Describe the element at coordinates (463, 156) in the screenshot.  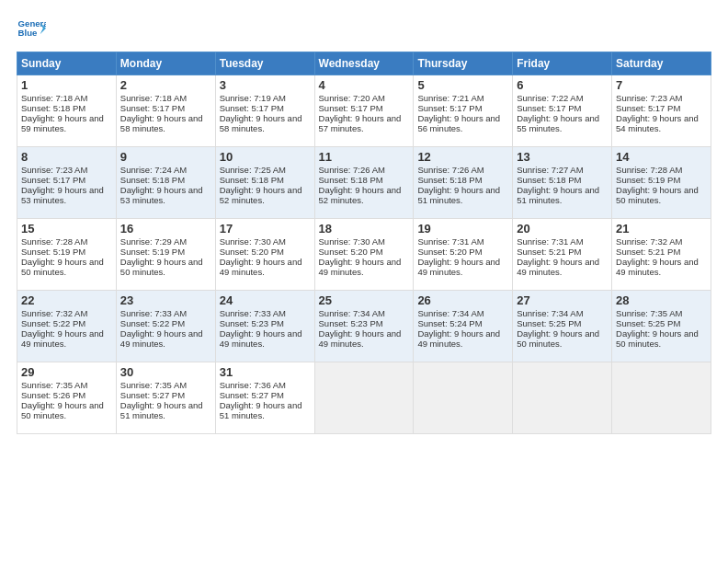
I see `day-number: 12` at that location.